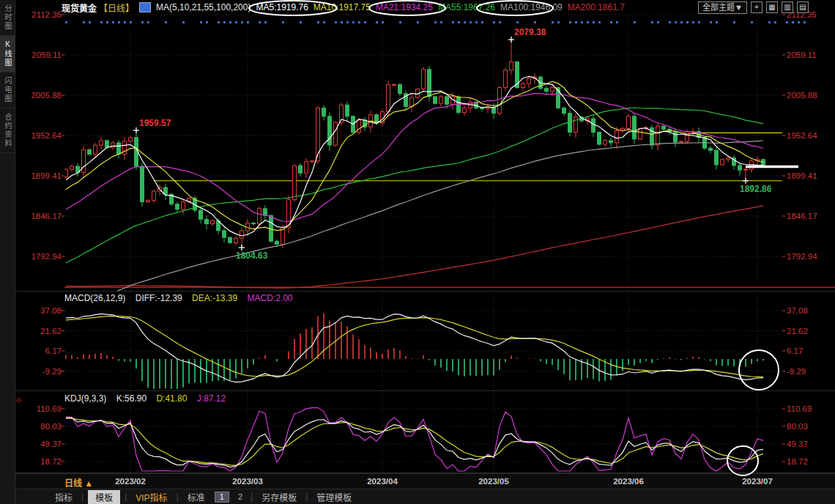 This screenshot has height=504, width=835. Describe the element at coordinates (757, 481) in the screenshot. I see `date-tick: 2023/07` at that location.